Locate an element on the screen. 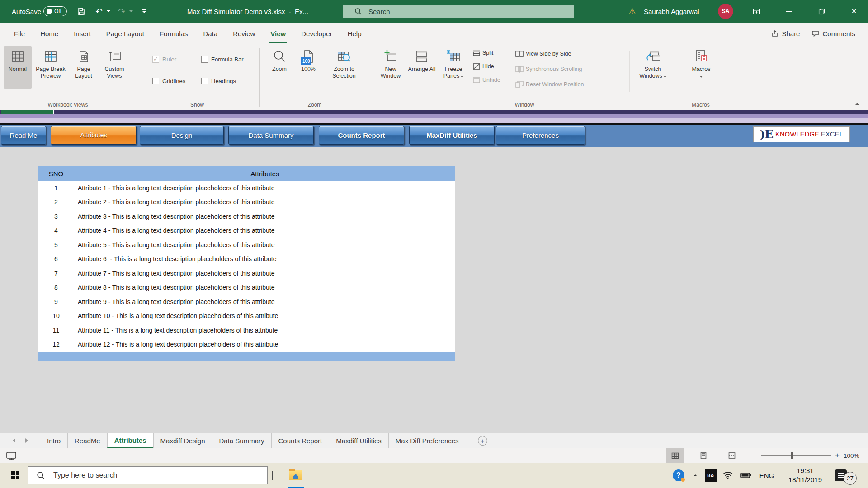 This screenshot has width=868, height=488. row-sno-cell: 11 is located at coordinates (56, 330).